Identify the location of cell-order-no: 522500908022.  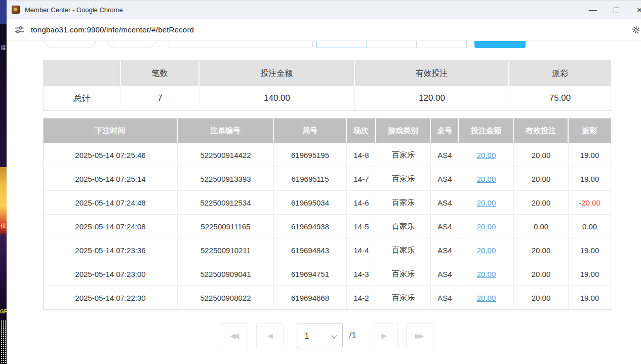
(226, 298).